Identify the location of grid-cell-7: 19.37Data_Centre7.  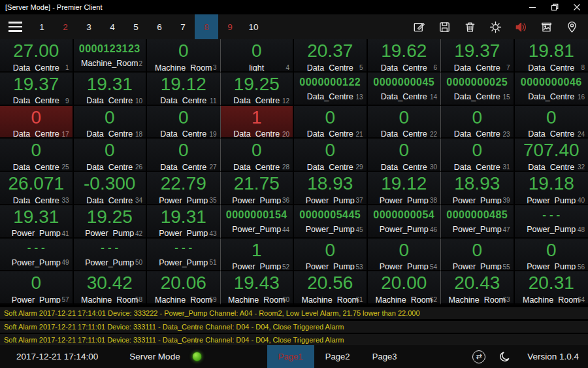
(478, 56).